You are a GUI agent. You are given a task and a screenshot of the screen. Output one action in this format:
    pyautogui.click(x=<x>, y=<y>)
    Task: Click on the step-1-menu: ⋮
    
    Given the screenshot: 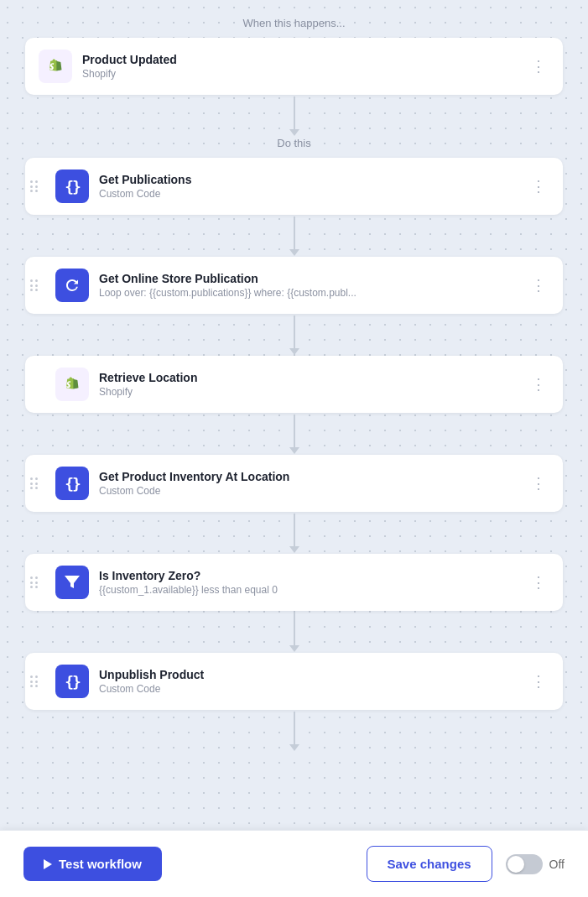 What is the action you would take?
    pyautogui.click(x=539, y=66)
    